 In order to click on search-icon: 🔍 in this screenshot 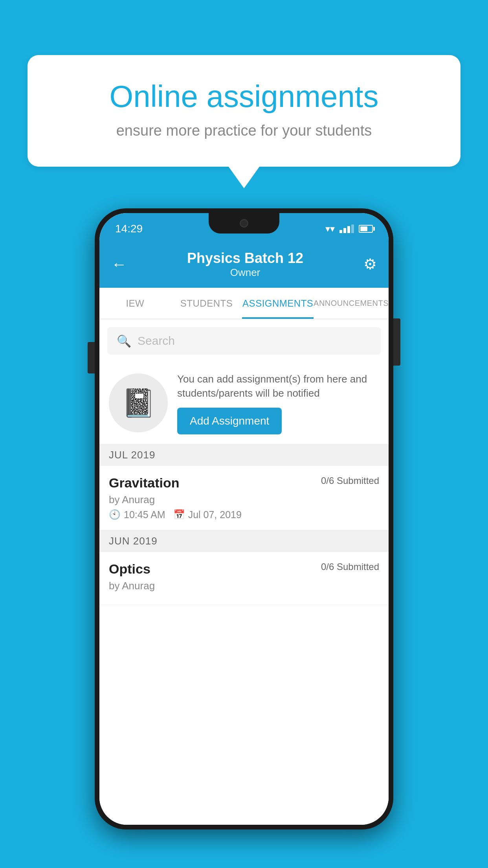, I will do `click(124, 341)`.